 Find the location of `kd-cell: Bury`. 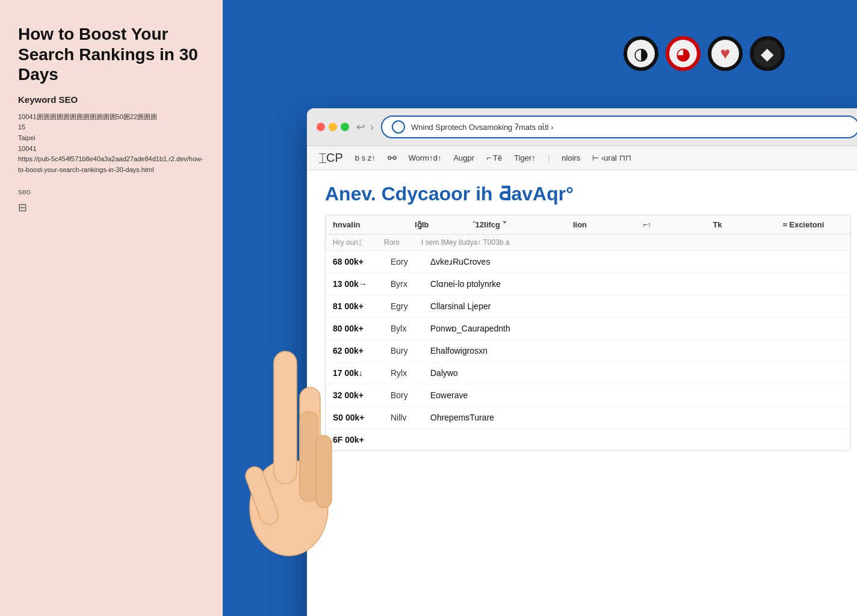

kd-cell: Bury is located at coordinates (406, 351).